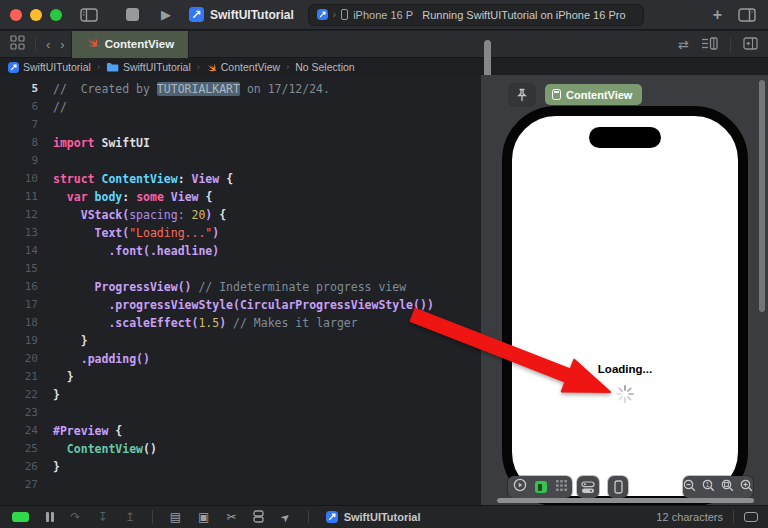 This screenshot has height=528, width=768. Describe the element at coordinates (18, 44) in the screenshot. I see `related-items-icon` at that location.